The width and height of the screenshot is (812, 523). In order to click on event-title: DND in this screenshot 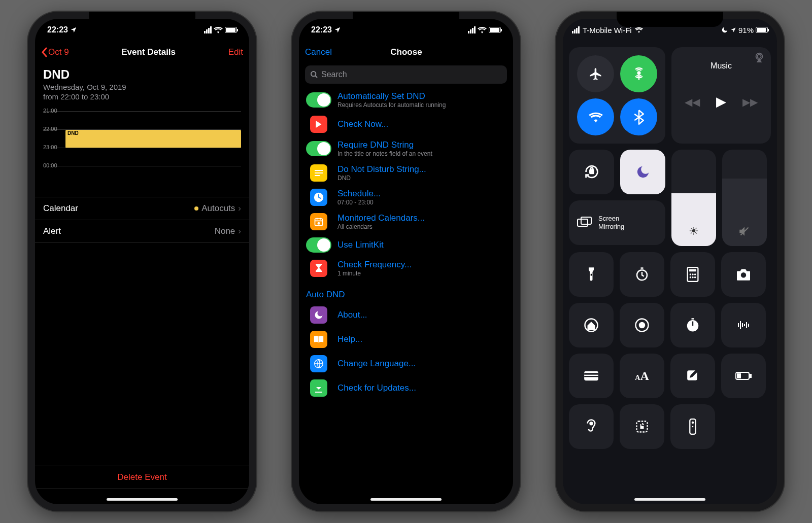, I will do `click(142, 73)`.